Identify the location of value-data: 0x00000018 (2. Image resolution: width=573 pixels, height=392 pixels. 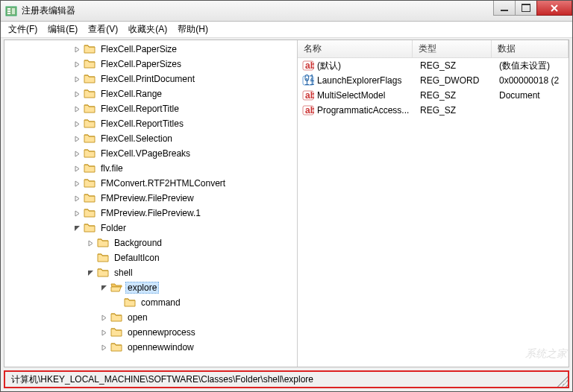
(533, 80).